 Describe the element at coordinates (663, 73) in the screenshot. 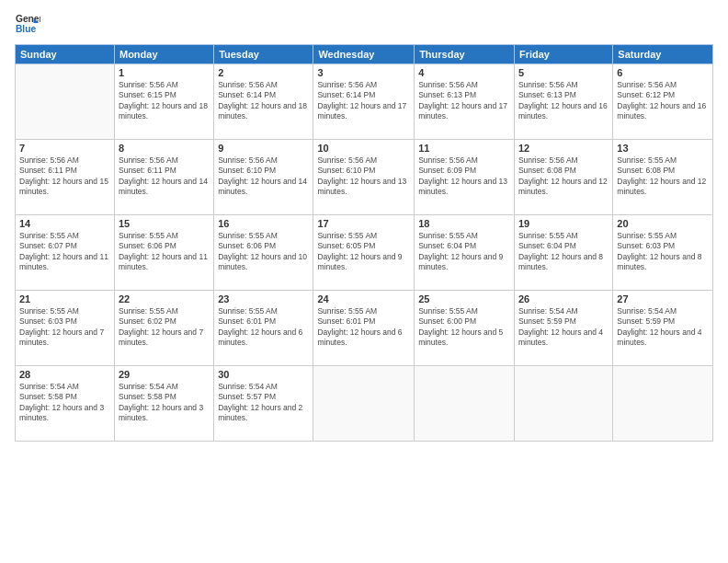

I see `day-number: 6` at that location.